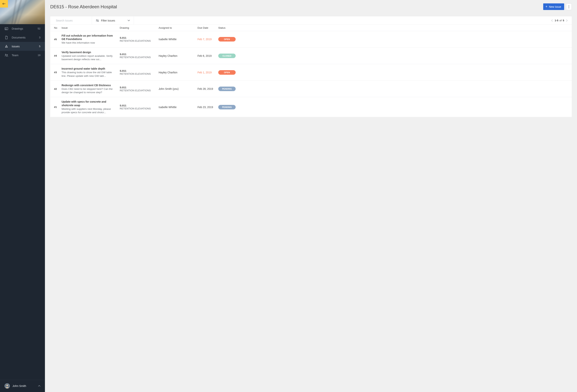  I want to click on search-input, so click(72, 21).